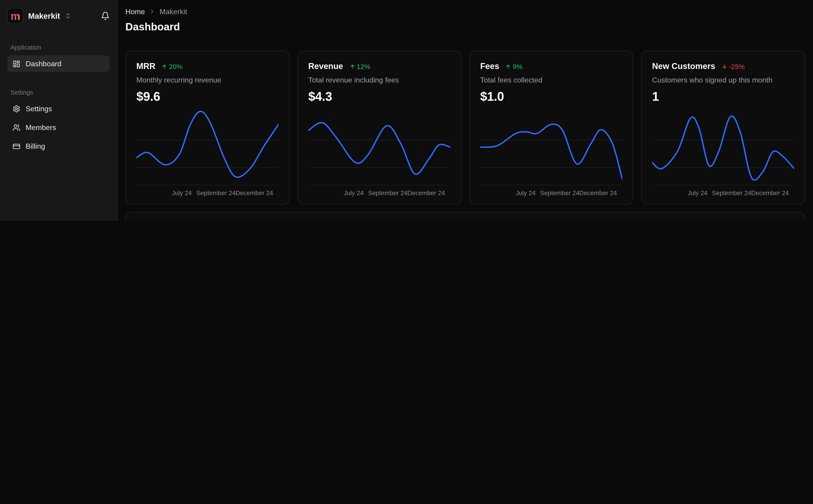  I want to click on dashboard-icon, so click(17, 64).